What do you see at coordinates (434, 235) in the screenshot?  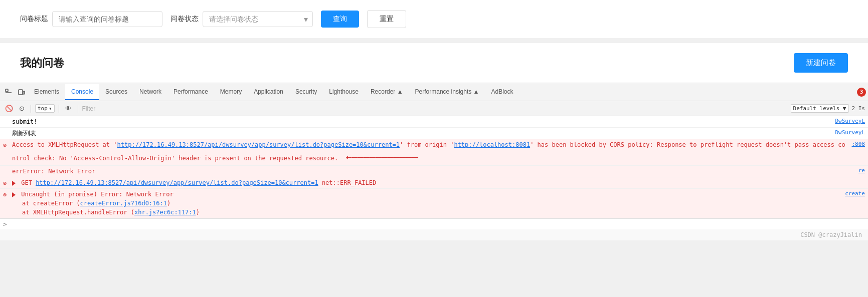 I see `watermark: CSDN @crazyJialin` at bounding box center [434, 235].